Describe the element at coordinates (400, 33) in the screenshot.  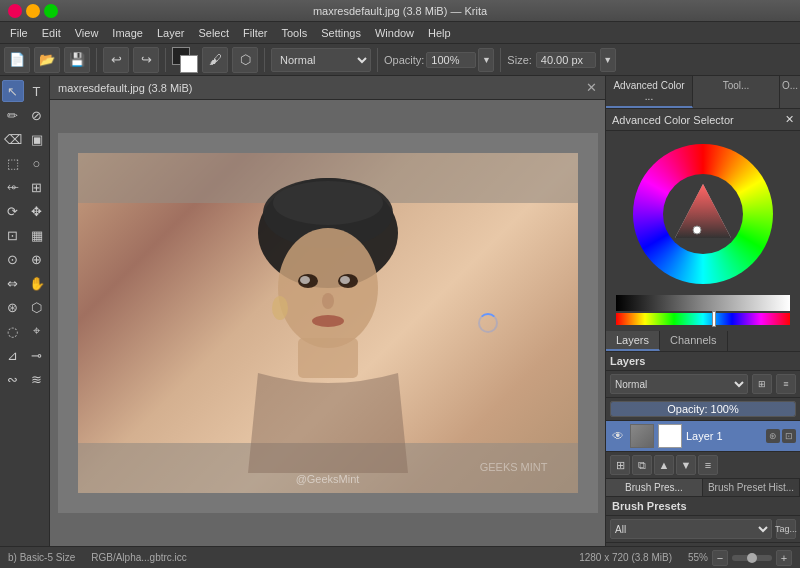
I see `menu-bar: File Edit View Image Layer Select Filter…` at that location.